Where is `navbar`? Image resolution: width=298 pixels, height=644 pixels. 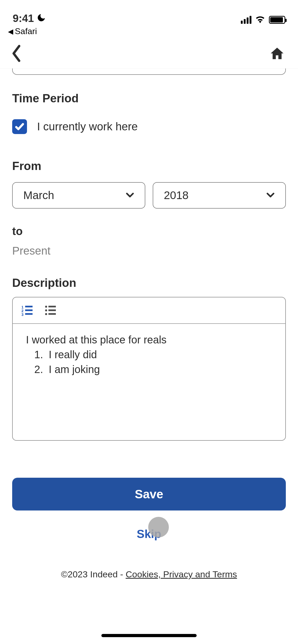 navbar is located at coordinates (149, 54).